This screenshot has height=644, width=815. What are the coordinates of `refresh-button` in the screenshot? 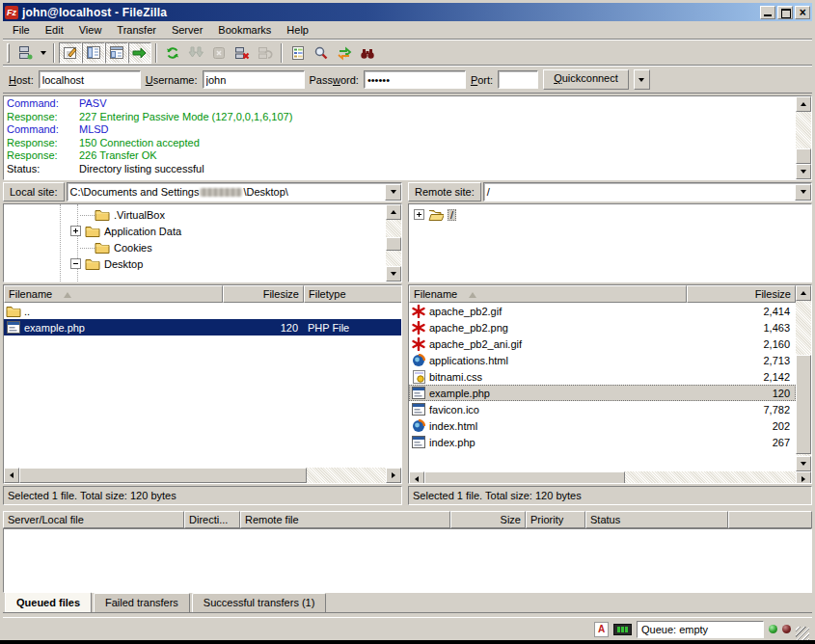 It's located at (173, 53).